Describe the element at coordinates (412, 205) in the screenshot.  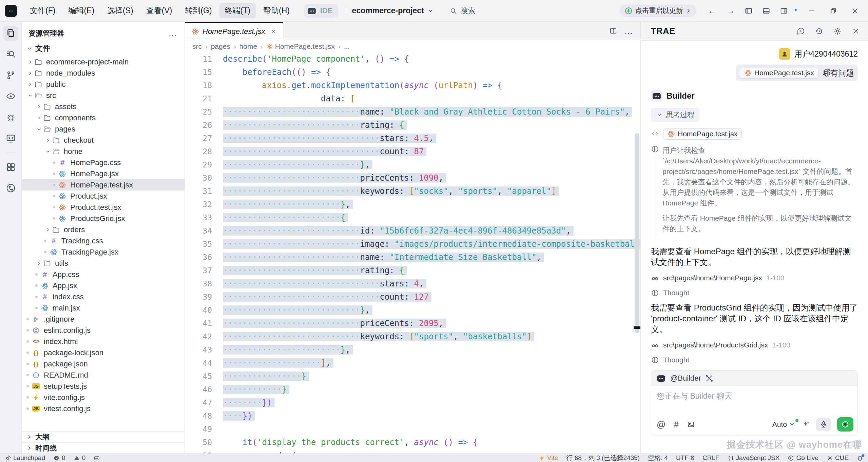
I see `code-line-32: 32························},` at that location.